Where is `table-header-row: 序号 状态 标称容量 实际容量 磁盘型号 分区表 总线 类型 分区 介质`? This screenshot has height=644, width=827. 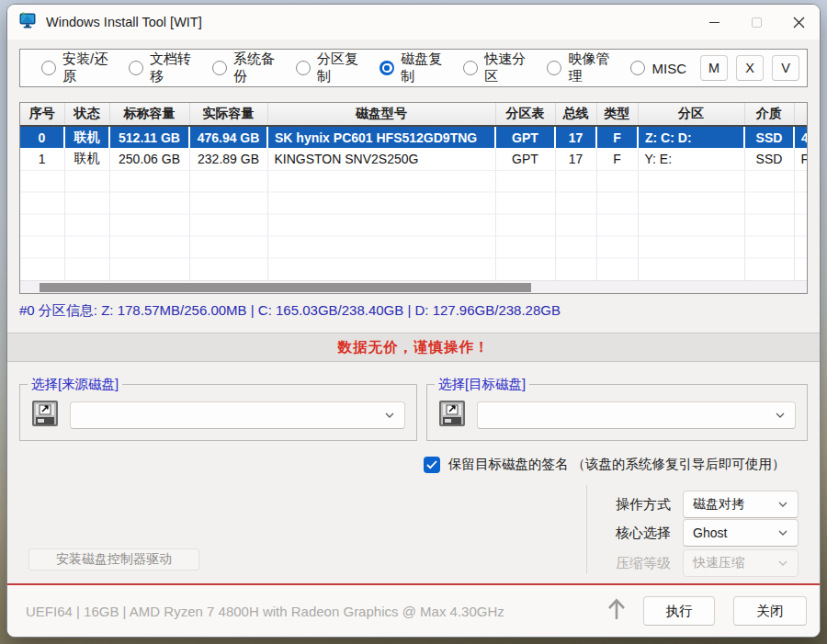
table-header-row: 序号 状态 标称容量 实际容量 磁盘型号 分区表 总线 类型 分区 介质 is located at coordinates (414, 114).